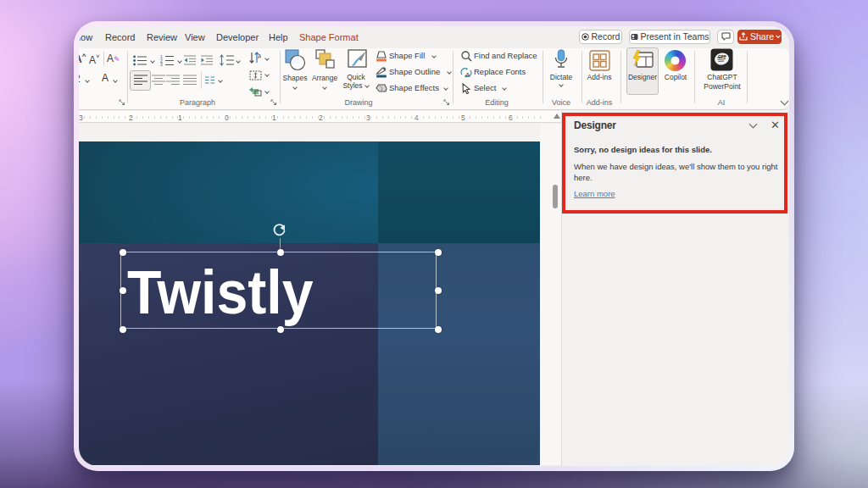 This screenshot has height=488, width=868. I want to click on svg-text: 3, so click(161, 64).